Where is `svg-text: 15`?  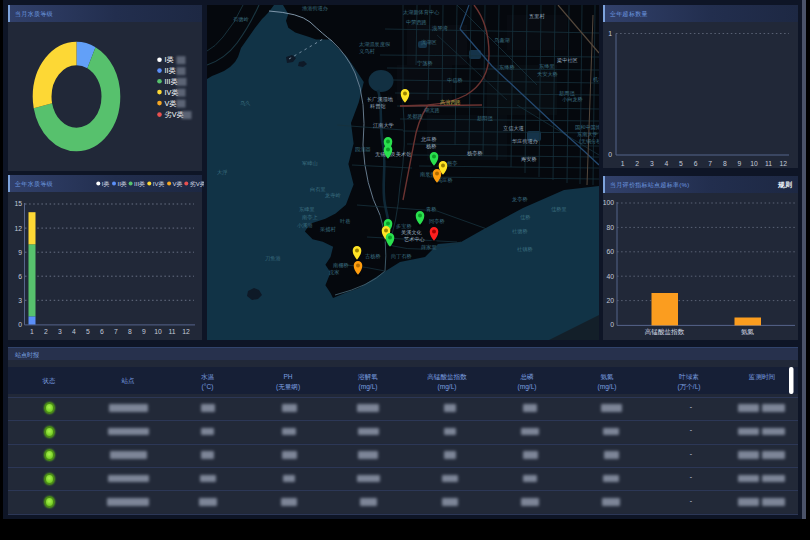
svg-text: 15 is located at coordinates (18, 204).